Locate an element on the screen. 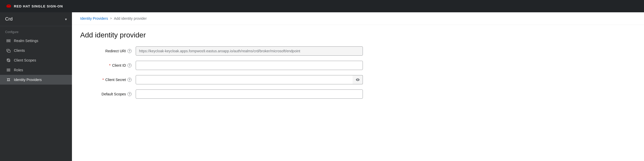  form-row-client-id: * Client ID ? is located at coordinates (222, 65).